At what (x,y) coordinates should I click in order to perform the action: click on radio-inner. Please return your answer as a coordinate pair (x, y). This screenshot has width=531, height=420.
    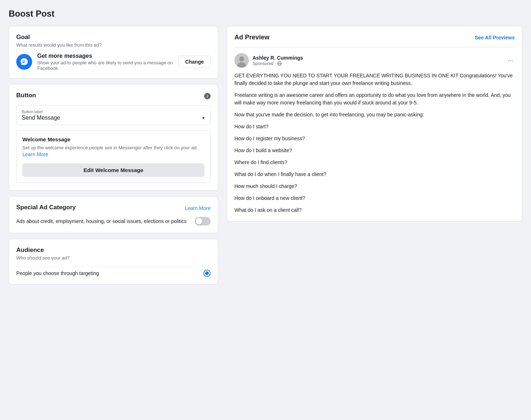
    Looking at the image, I should click on (207, 273).